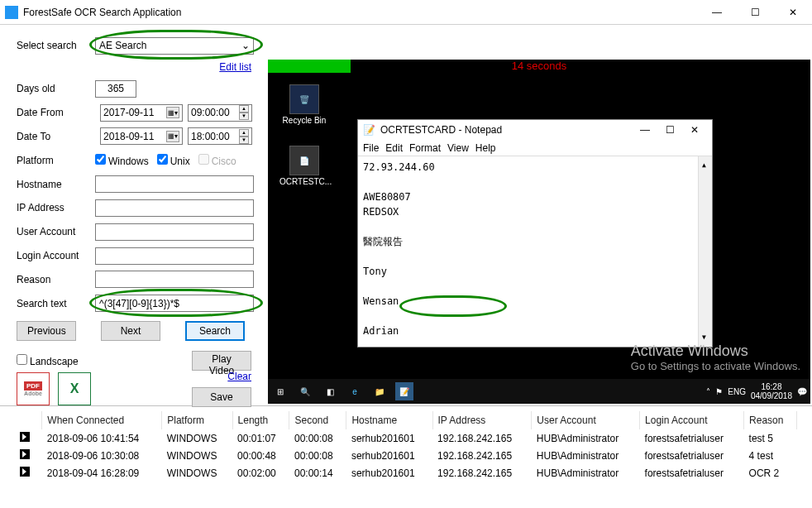 Image resolution: width=812 pixels, height=508 pixels. What do you see at coordinates (695, 130) in the screenshot?
I see `np-close-button: ✕` at bounding box center [695, 130].